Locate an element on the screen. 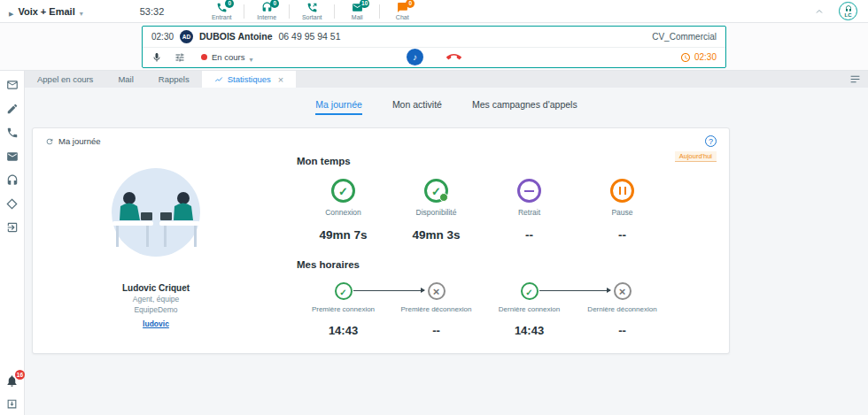  tab-appel-en-cours: Appel en cours is located at coordinates (66, 80).